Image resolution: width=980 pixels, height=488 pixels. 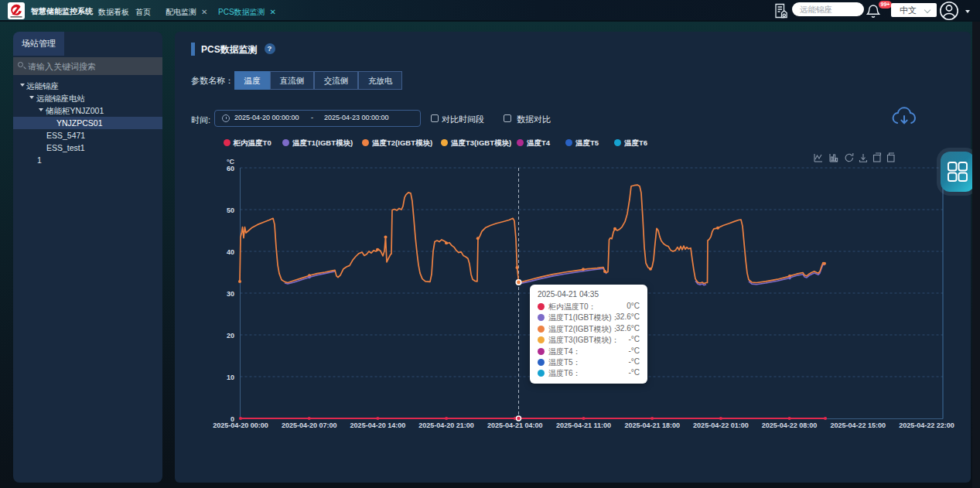 What do you see at coordinates (241, 425) in the screenshot?
I see `svg-text: 2025-04-20 00:00` at bounding box center [241, 425].